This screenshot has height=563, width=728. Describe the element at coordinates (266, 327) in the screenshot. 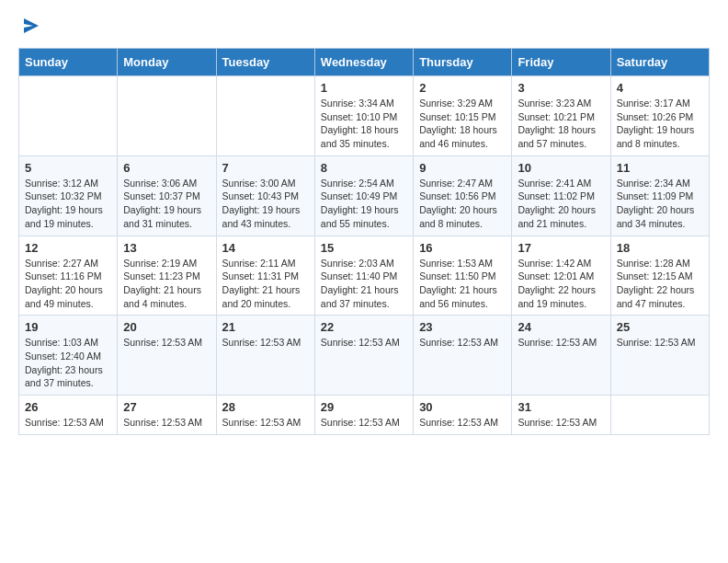

I see `day-number: 21` at that location.